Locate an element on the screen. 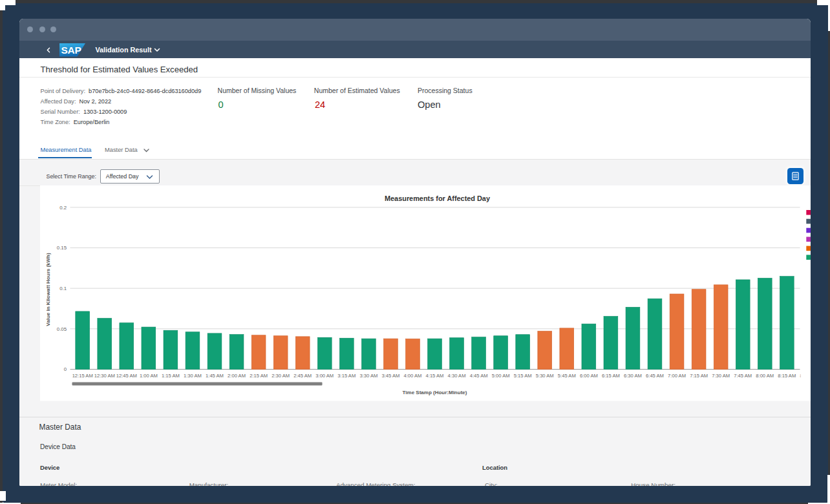  svg-text: 7:45 AM is located at coordinates (743, 375).